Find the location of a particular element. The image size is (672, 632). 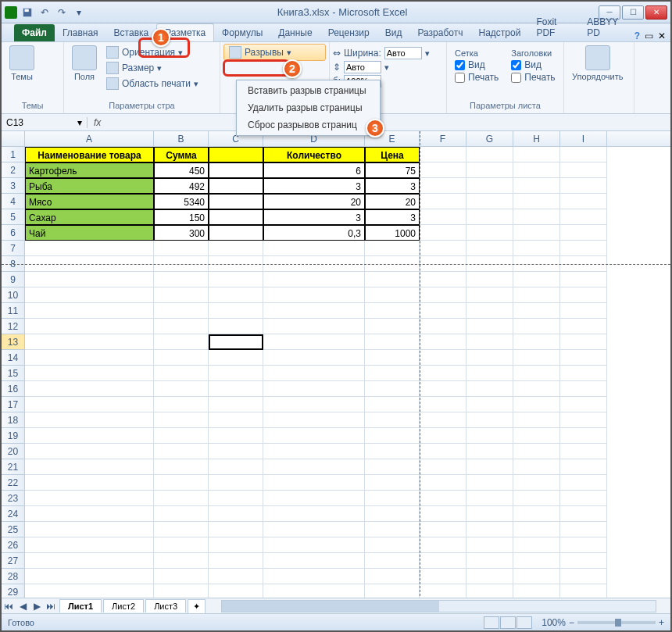

data-qty-4: 0,3 is located at coordinates (314, 233).